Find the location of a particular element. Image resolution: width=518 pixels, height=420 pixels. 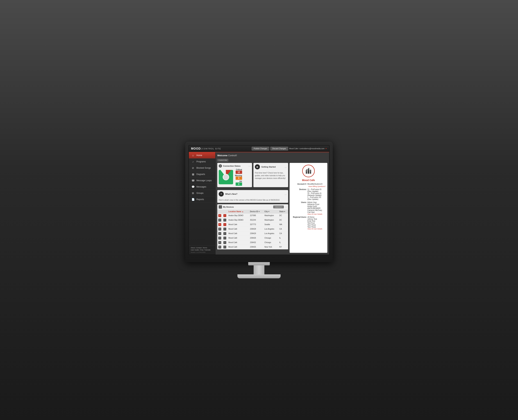

user-dropdown-icon: ▼ is located at coordinates (326, 149).